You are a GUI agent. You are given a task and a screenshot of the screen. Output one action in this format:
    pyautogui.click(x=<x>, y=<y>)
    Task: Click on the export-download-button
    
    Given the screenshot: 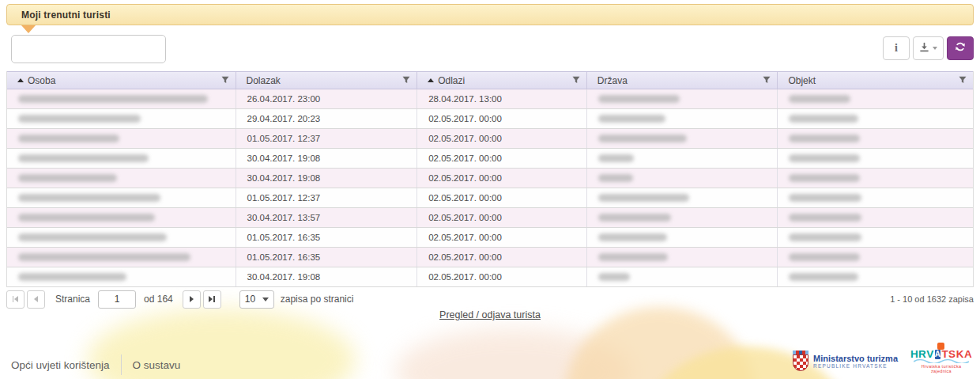 What is the action you would take?
    pyautogui.click(x=928, y=48)
    